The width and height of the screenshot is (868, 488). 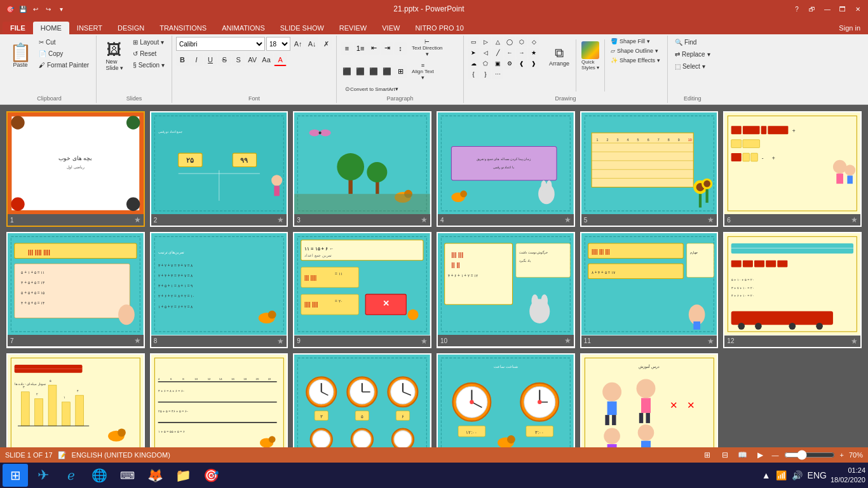 What do you see at coordinates (635, 41) in the screenshot?
I see `shape-fill-button: 🪣 Shape Fill ▾` at bounding box center [635, 41].